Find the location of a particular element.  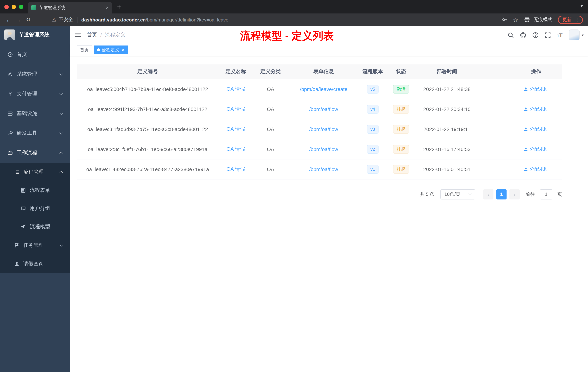

tag-label: 首页 is located at coordinates (84, 50).